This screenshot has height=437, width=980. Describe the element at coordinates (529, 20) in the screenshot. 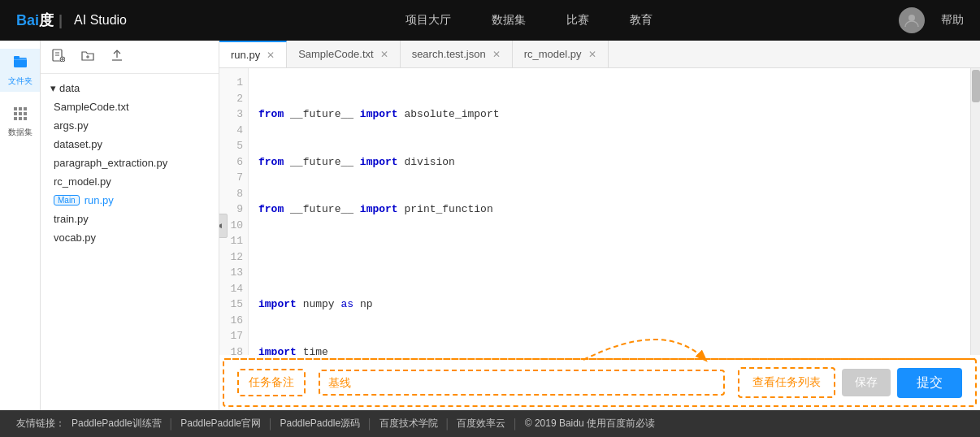

I see `nav-menu: 项目大厅 数据集 比赛 教育` at that location.